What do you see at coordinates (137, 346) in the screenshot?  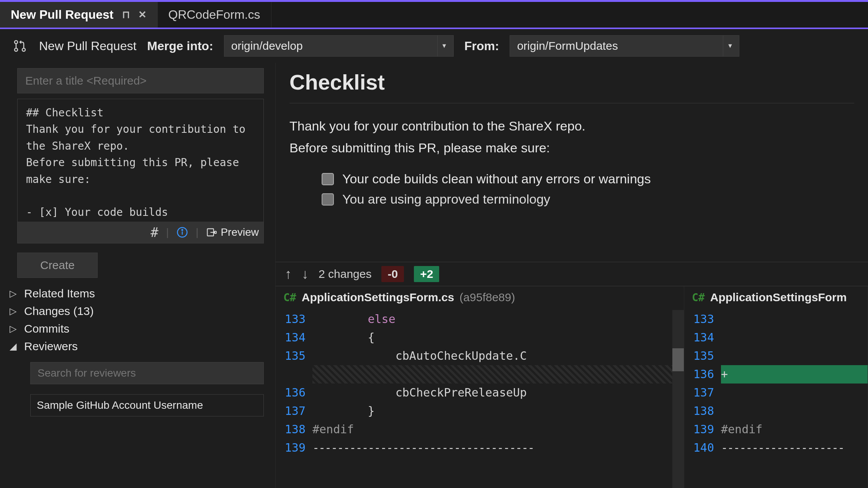 I see `tree-reviewers: ◢ Reviewers` at bounding box center [137, 346].